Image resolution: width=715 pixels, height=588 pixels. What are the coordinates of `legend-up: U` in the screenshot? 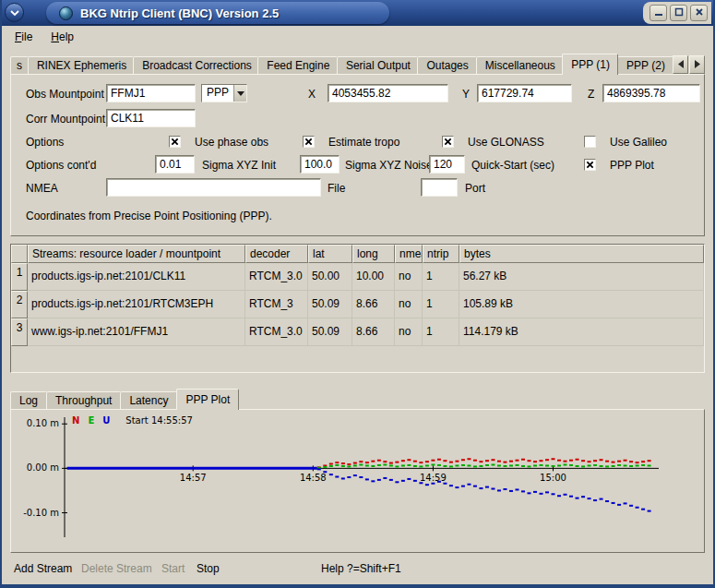 It's located at (106, 421).